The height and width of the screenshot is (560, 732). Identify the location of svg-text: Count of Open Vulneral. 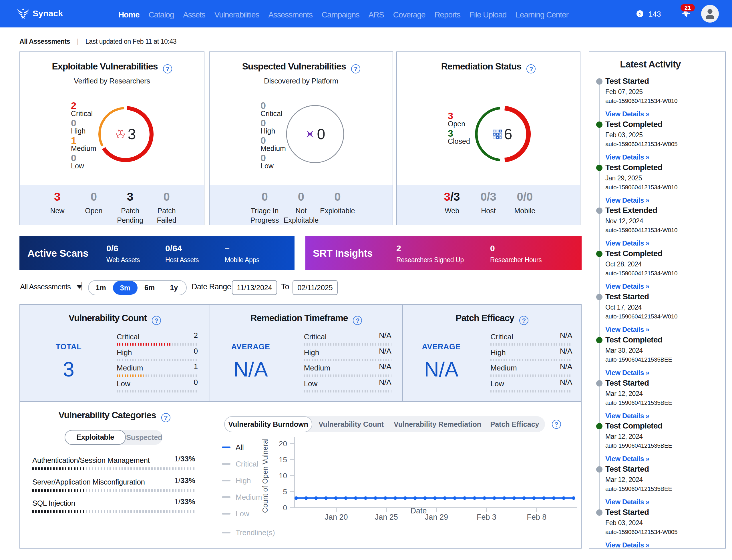
(265, 476).